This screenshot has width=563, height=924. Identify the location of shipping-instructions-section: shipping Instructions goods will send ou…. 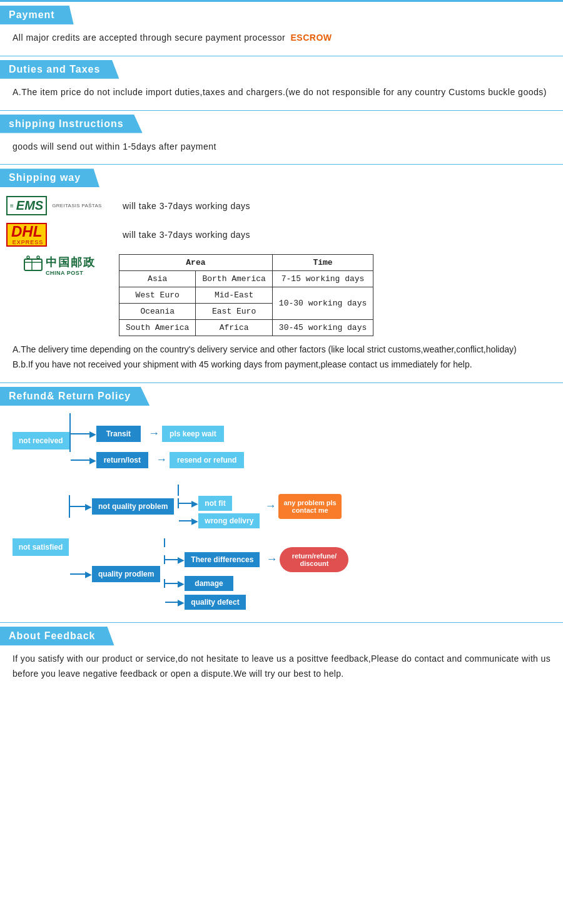
(282, 138).